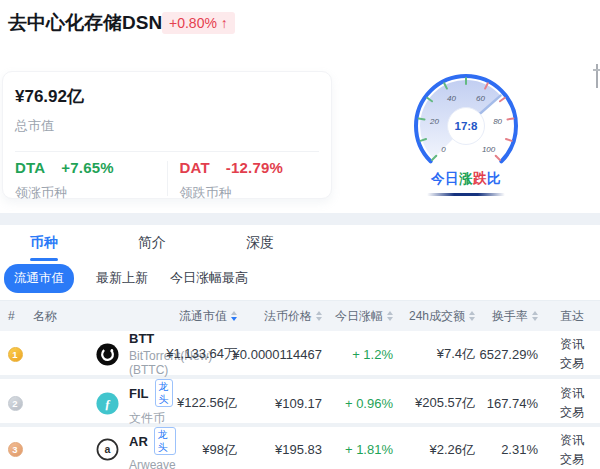 This screenshot has width=600, height=469. I want to click on svg-text: 0, so click(444, 150).